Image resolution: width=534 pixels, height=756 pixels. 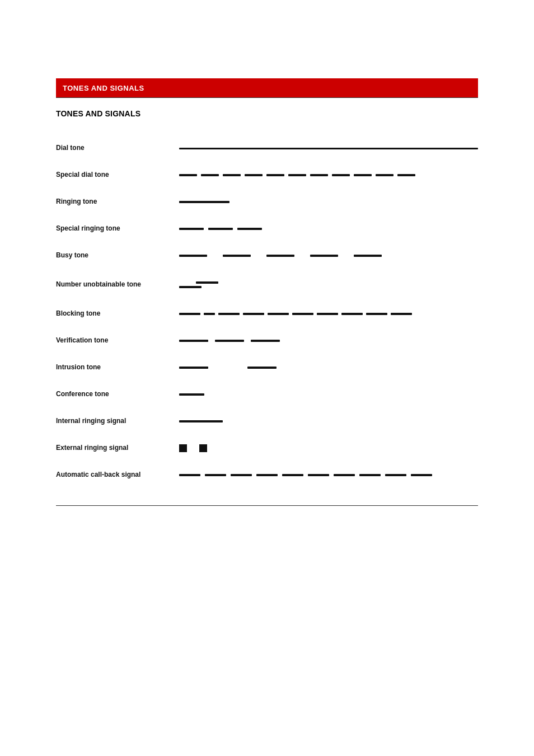 What do you see at coordinates (118, 421) in the screenshot?
I see `tone-label-internal-ringing-signal: Internal ringing signal` at bounding box center [118, 421].